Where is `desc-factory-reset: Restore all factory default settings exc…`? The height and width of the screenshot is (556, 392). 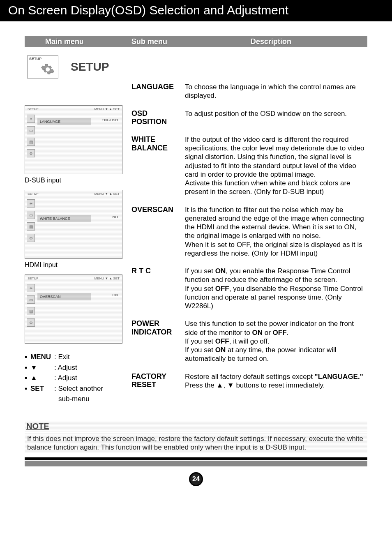
desc-factory-reset: Restore all factory default settings exc… is located at coordinates (276, 381).